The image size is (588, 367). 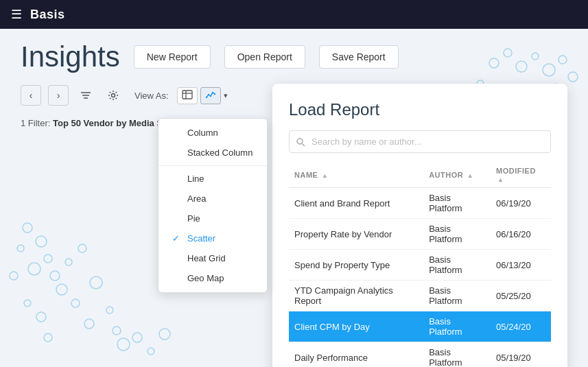 I want to click on table-row: Client and Brand ReportBasis Platform06/…, so click(x=420, y=203).